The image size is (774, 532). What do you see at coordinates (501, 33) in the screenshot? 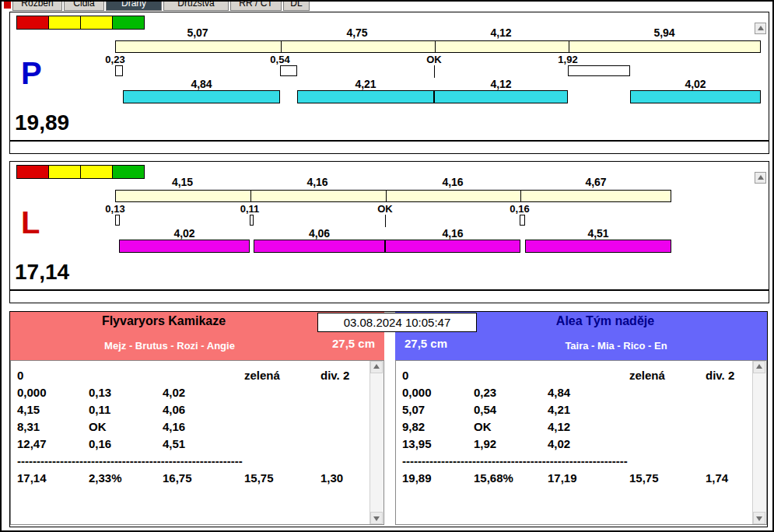
I see `split-time: 4,12` at bounding box center [501, 33].